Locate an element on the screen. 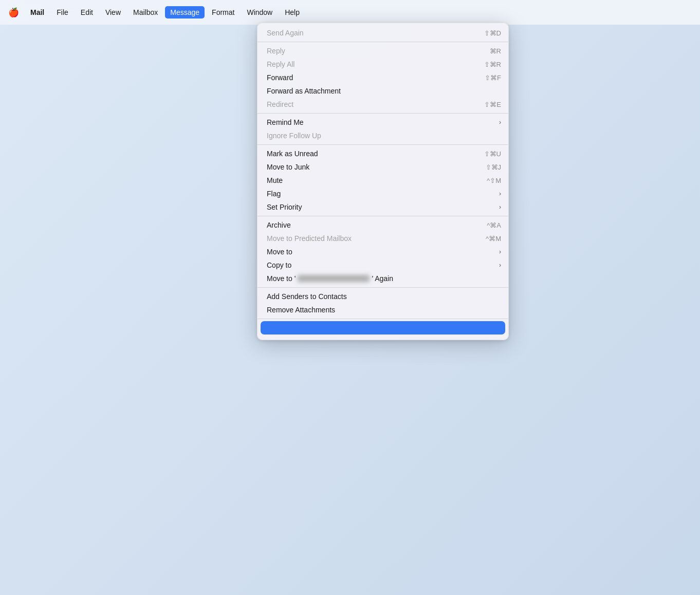  menu-item-set-priority: Set Priority › is located at coordinates (383, 207).